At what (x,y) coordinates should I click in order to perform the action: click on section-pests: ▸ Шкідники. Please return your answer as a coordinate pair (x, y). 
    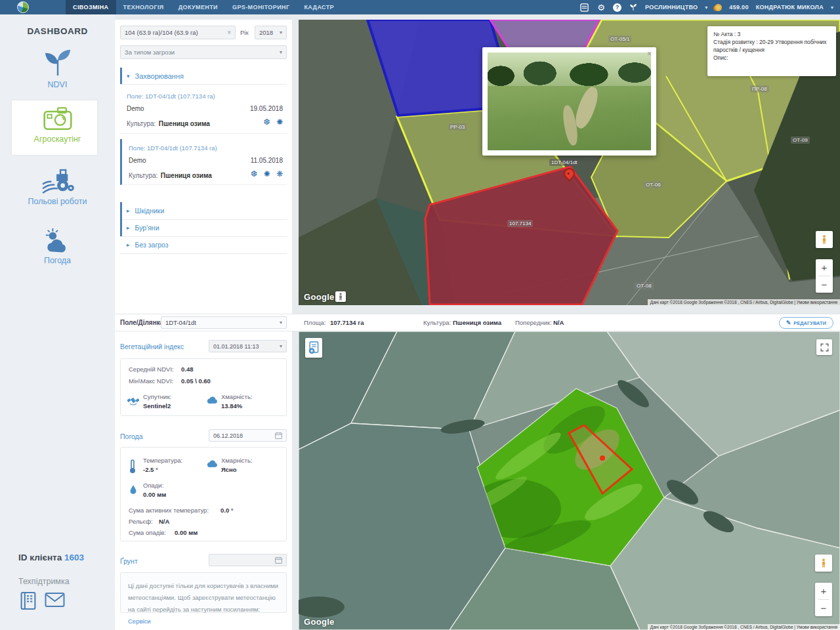
    Looking at the image, I should click on (203, 211).